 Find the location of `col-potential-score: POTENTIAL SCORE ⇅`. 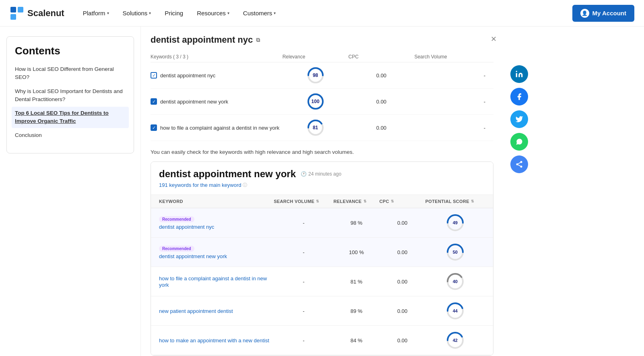

col-potential-score: POTENTIAL SCORE ⇅ is located at coordinates (455, 201).